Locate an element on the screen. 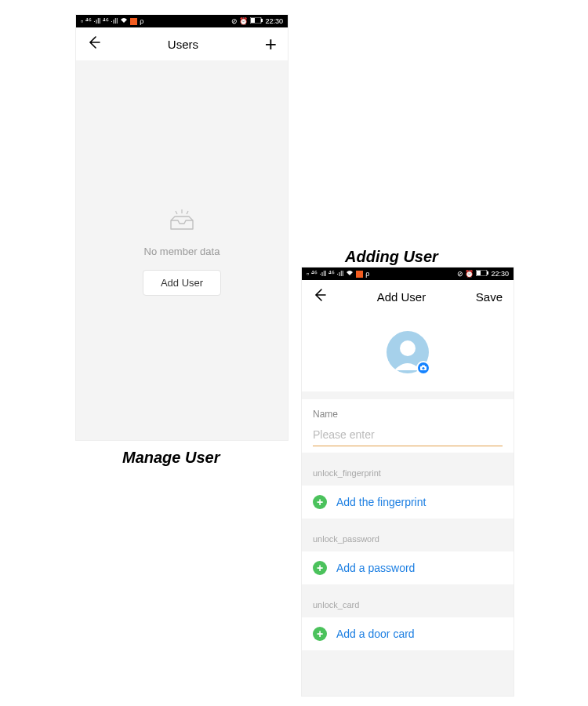 This screenshot has width=588, height=706. name-label: Name is located at coordinates (408, 414).